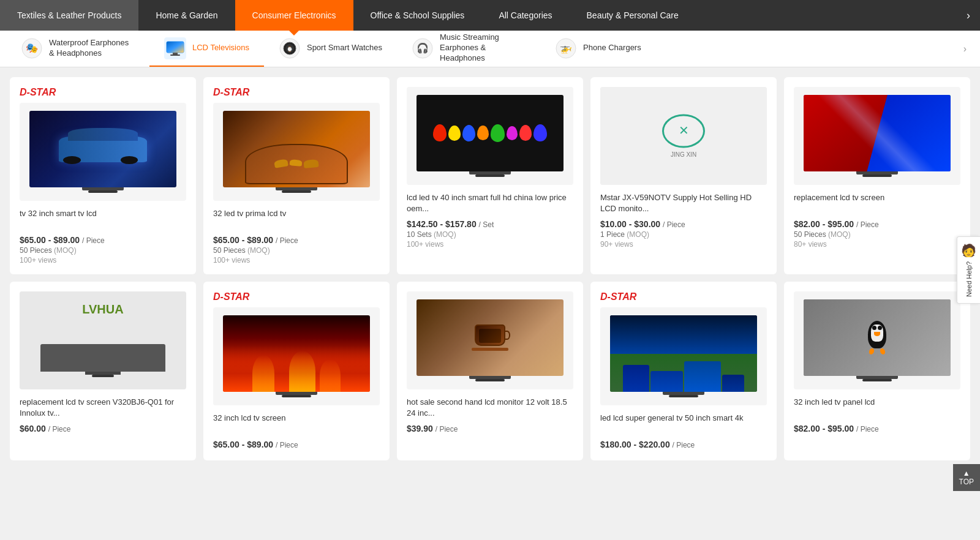 The width and height of the screenshot is (980, 540). What do you see at coordinates (490, 203) in the screenshot?
I see `product-title: lcd led tv 40 inch smart full hd china l…` at bounding box center [490, 203].